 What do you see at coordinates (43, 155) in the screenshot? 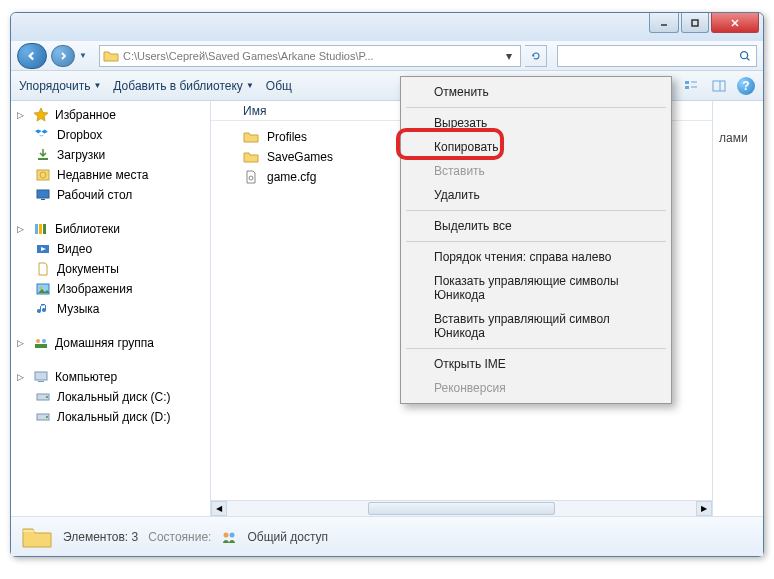
I see `downloads-icon` at bounding box center [43, 155].